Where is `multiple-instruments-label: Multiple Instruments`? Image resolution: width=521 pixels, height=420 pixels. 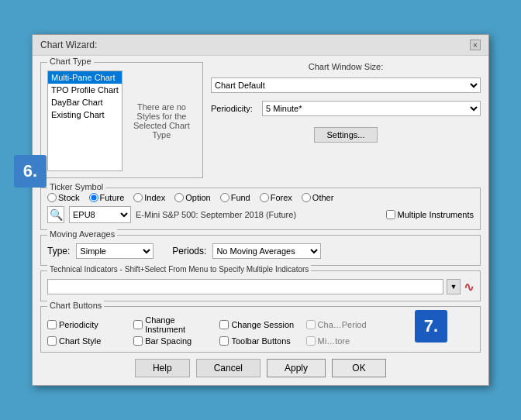
multiple-instruments-label: Multiple Instruments is located at coordinates (436, 215).